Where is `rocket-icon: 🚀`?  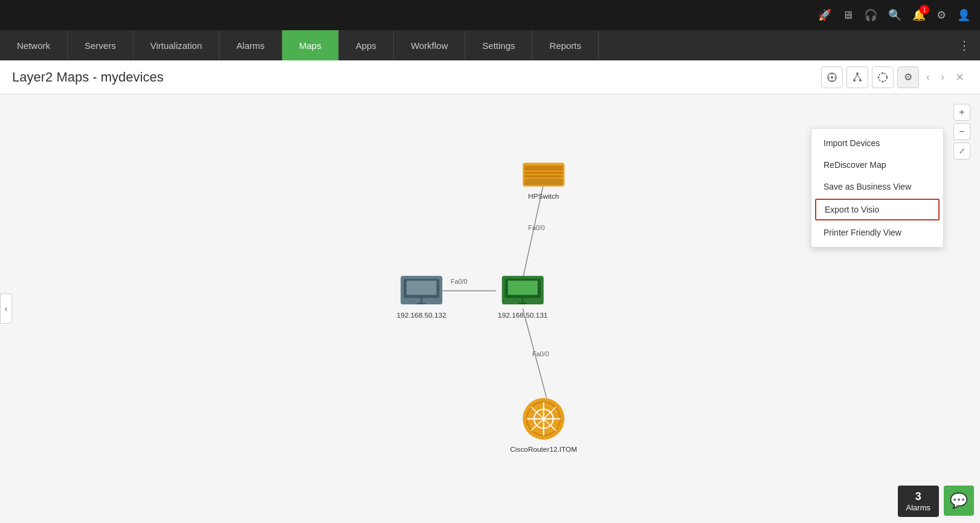
rocket-icon: 🚀 is located at coordinates (825, 15).